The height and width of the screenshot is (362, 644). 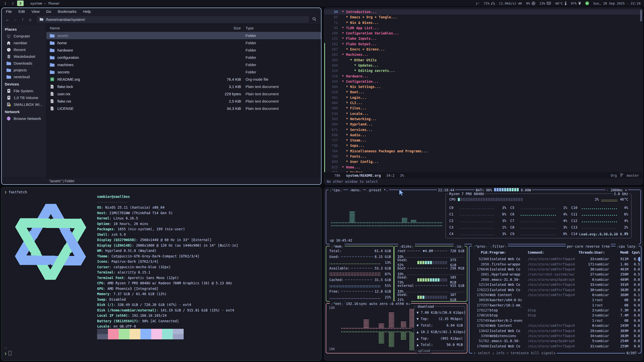 I want to click on preset-button: preset *, so click(x=377, y=190).